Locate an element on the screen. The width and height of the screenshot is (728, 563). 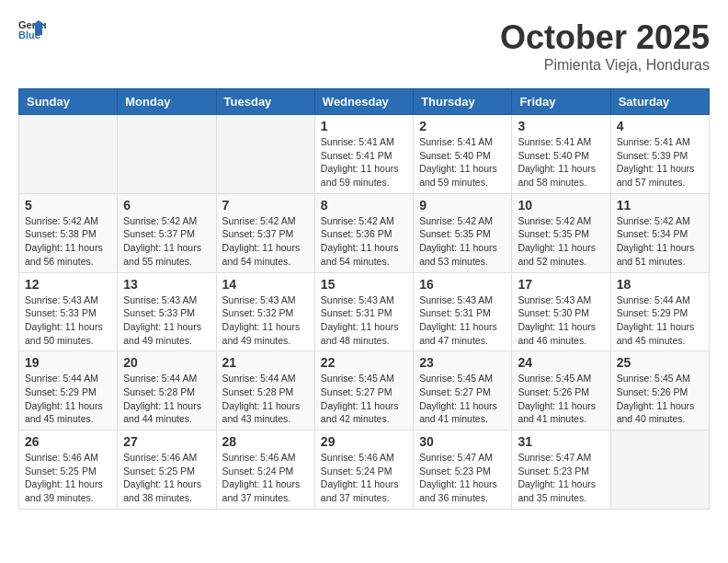
weekday-header-wednesday: Wednesday is located at coordinates (364, 102).